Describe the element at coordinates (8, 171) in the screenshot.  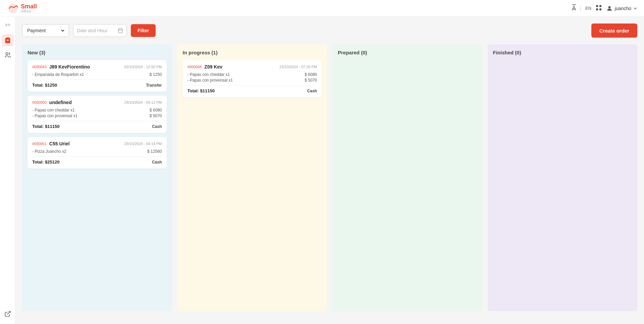
I see `sidebar: >>` at that location.